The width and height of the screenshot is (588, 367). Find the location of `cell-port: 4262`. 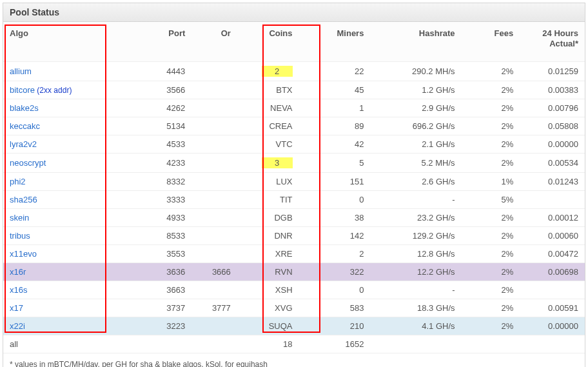

cell-port: 4262 is located at coordinates (152, 108).